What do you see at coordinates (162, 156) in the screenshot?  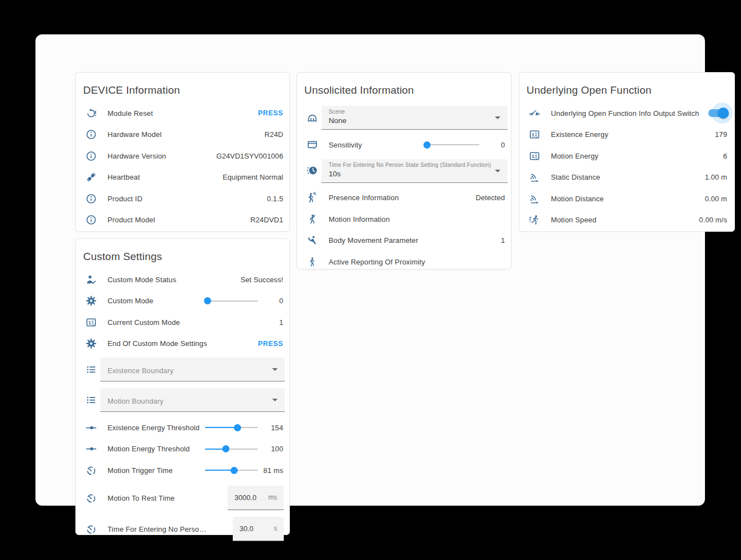 I see `row-label: Hardware Version` at bounding box center [162, 156].